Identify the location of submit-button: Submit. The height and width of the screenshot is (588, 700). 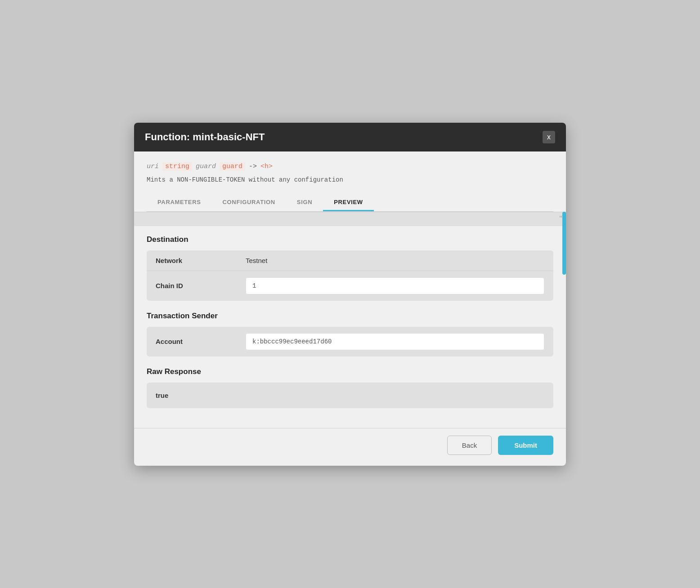
(525, 445).